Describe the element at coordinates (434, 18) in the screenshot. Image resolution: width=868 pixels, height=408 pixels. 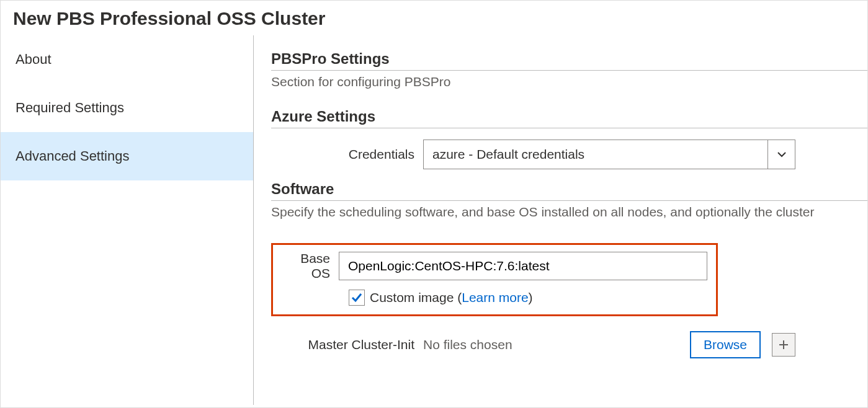
I see `page-title: New PBS Professional OSS Cluster` at that location.